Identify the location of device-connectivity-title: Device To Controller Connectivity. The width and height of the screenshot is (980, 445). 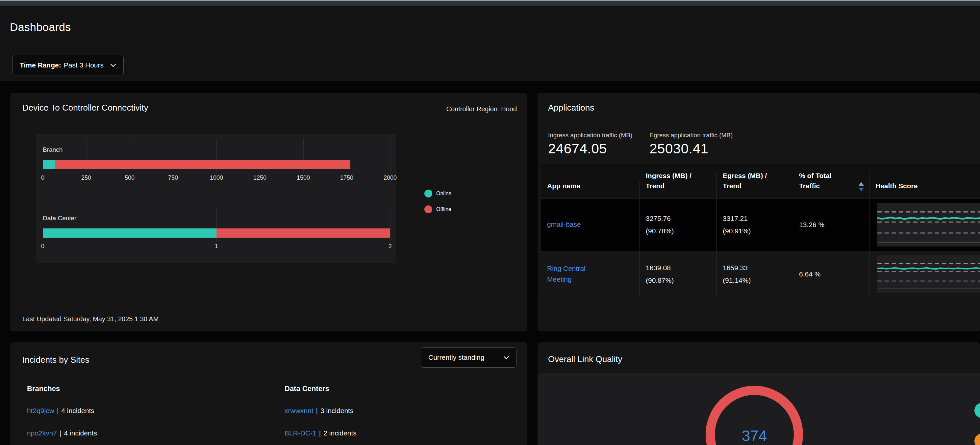
(85, 108).